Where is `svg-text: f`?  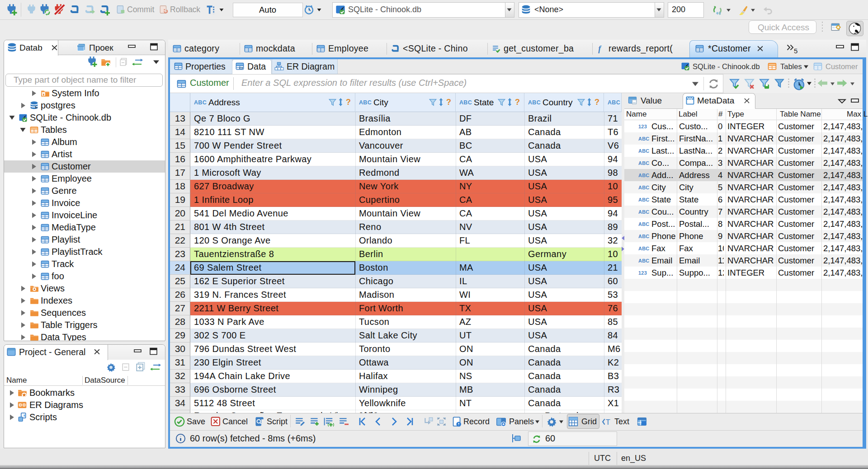
svg-text: f is located at coordinates (600, 49).